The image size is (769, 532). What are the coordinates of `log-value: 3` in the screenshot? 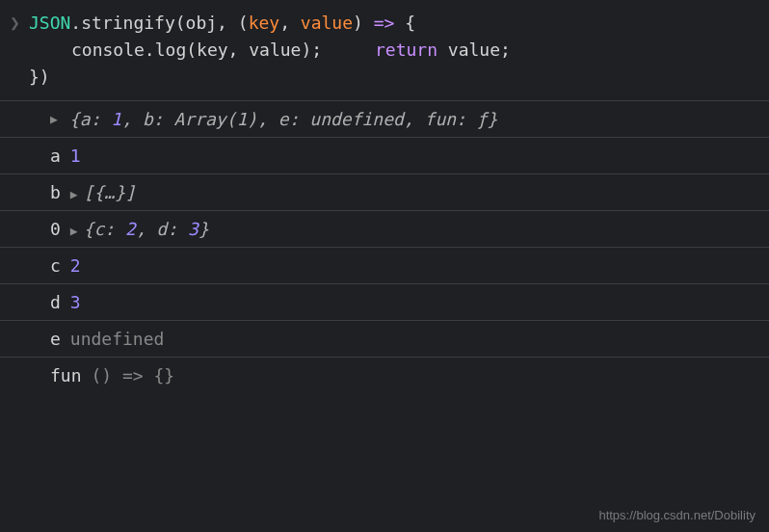 It's located at (75, 303).